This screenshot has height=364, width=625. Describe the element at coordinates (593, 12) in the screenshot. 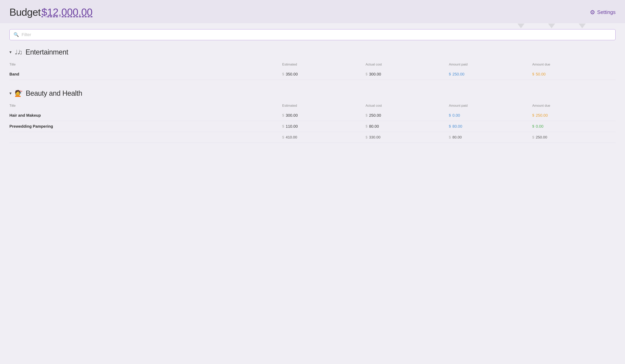

I see `gear-icon: ⚙` at that location.